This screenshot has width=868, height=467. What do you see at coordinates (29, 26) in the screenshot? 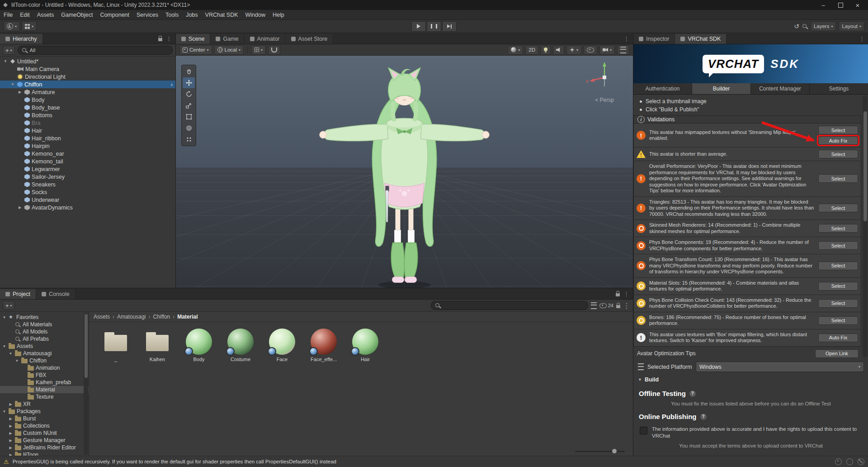
I see `services-button: ▾` at bounding box center [29, 26].